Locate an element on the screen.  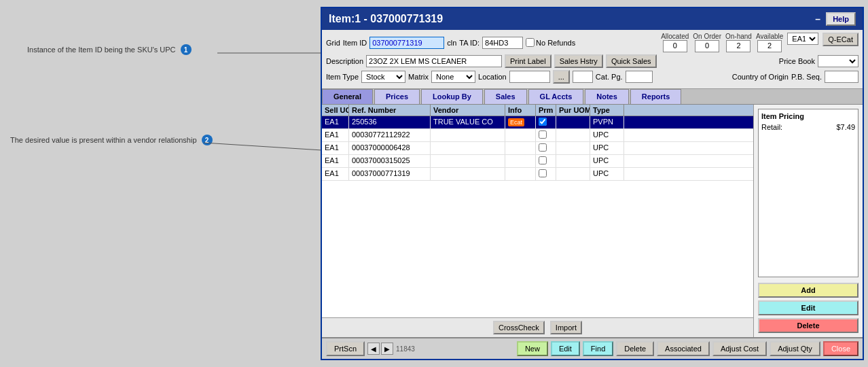
tab-sales: Sales is located at coordinates (505, 97).